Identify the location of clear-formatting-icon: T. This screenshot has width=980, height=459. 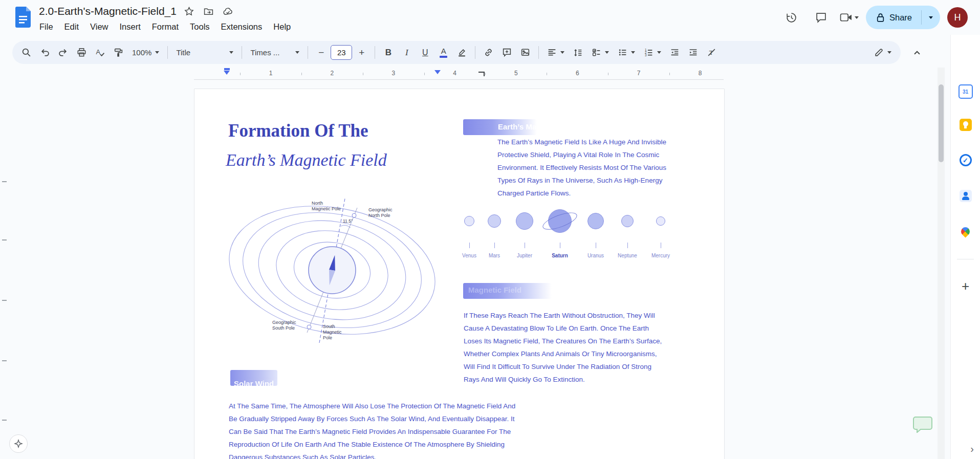
(711, 52).